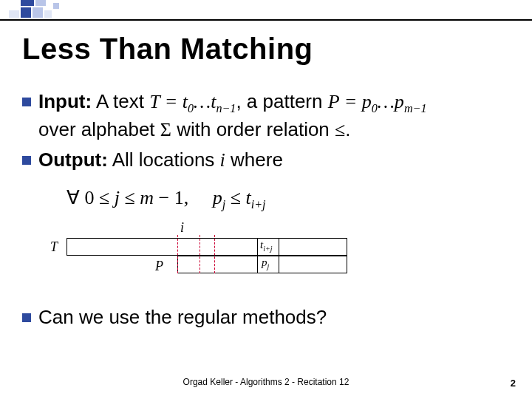 The height and width of the screenshot is (399, 532). What do you see at coordinates (65, 101) in the screenshot?
I see `input-label: Input:` at bounding box center [65, 101].